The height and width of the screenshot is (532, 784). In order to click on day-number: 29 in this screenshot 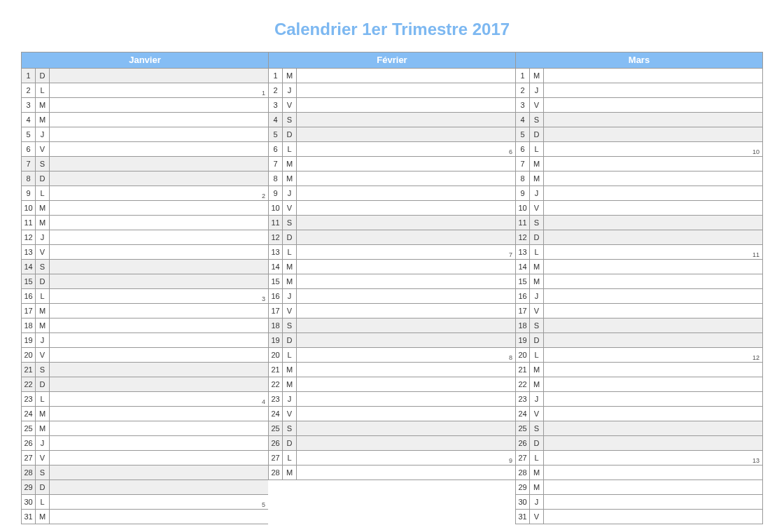, I will do `click(29, 487)`.